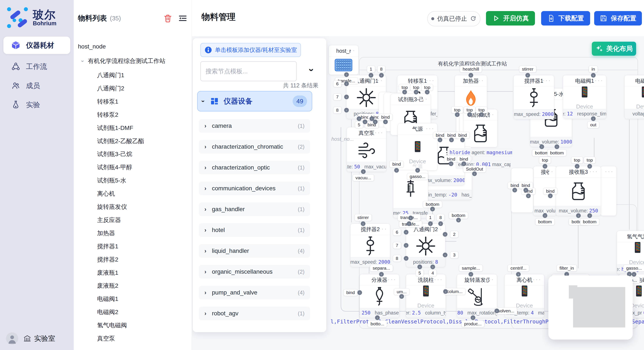  Describe the element at coordinates (363, 218) in the screenshot. I see `port-chip-stirrer: stirrer` at that location.